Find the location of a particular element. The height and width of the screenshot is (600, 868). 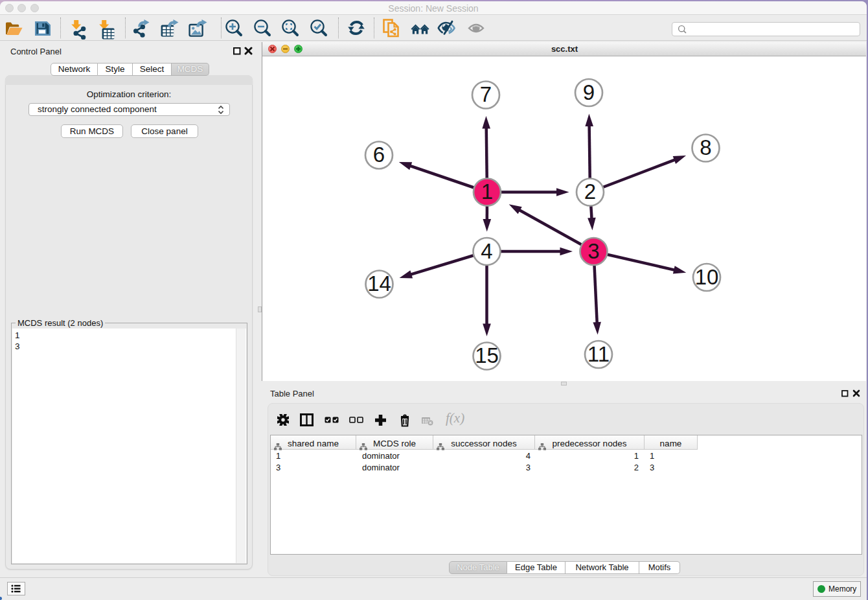

svg-text: 3 is located at coordinates (593, 251).